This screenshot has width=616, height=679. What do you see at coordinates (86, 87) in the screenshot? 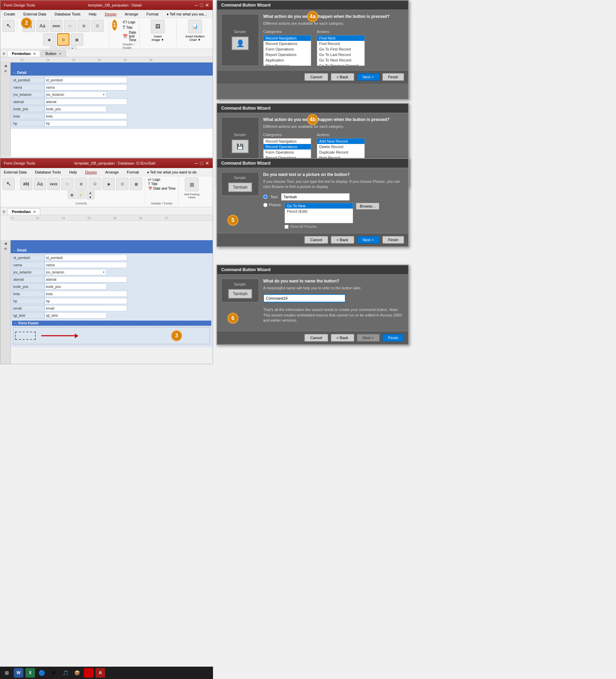
I see `inp-nama-top: nama` at bounding box center [86, 87].